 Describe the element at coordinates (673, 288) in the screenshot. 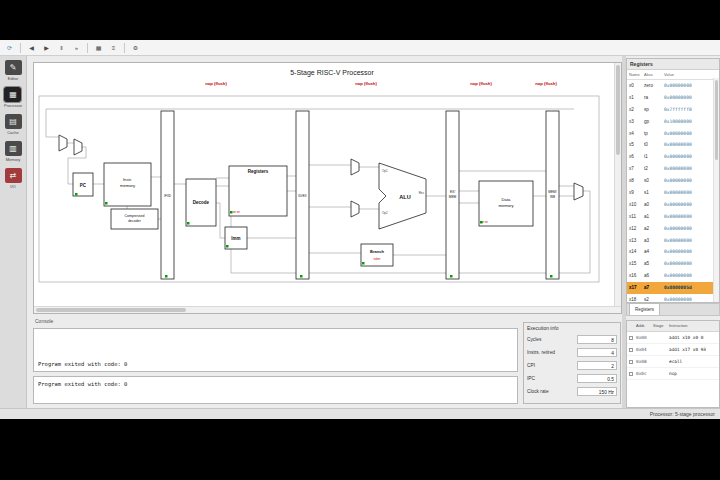

I see `register-row-highlighted: x17a70x0000005d` at that location.